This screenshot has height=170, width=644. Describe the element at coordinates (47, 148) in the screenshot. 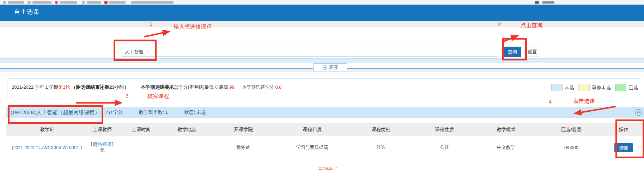

I see `class-code-link: (2021-2022-1)-JWCX004-WL0001-1` at that location.